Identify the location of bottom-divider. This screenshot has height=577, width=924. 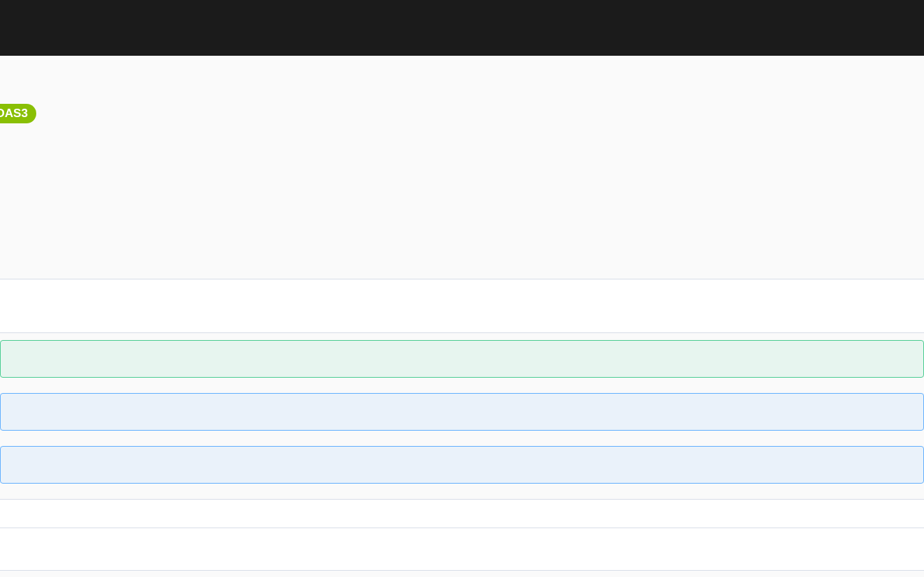
(462, 570).